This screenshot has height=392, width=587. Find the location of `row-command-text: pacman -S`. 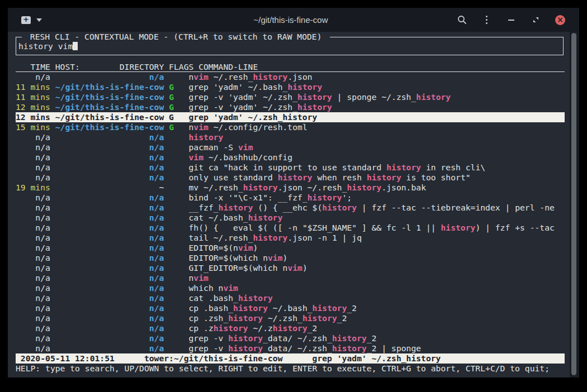

row-command-text: pacman -S is located at coordinates (214, 147).